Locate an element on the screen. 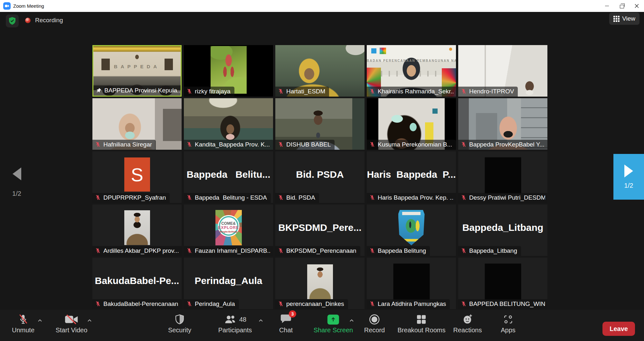  participant-tile: Dessy Pratiwi Putri_DESDM is located at coordinates (503, 177).